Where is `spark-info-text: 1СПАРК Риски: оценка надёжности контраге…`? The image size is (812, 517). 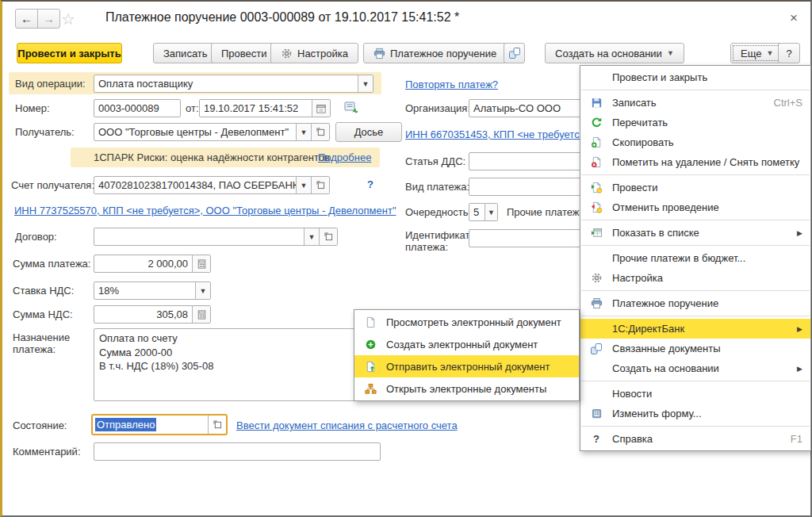
spark-info-text: 1СПАРК Риски: оценка надёжности контраге… is located at coordinates (213, 157).